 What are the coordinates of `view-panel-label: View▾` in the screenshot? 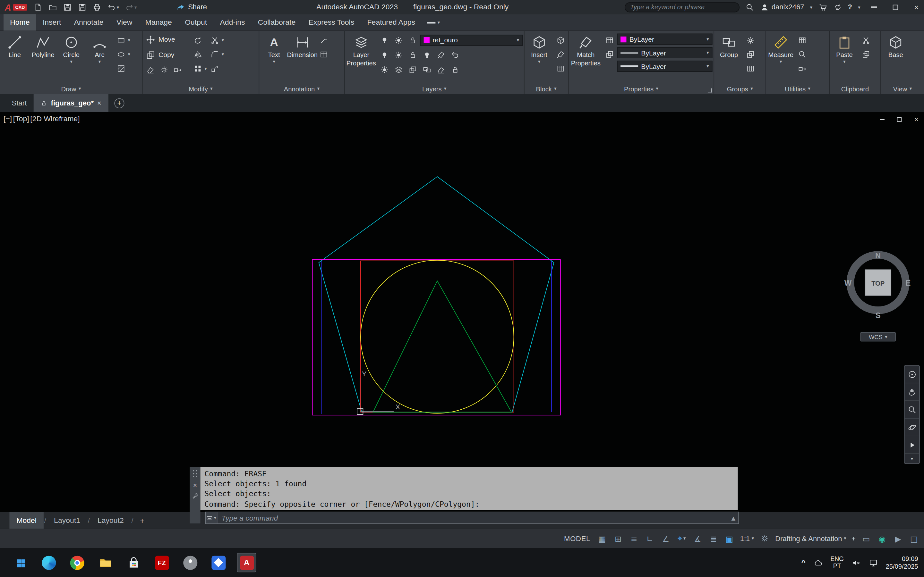 It's located at (903, 89).